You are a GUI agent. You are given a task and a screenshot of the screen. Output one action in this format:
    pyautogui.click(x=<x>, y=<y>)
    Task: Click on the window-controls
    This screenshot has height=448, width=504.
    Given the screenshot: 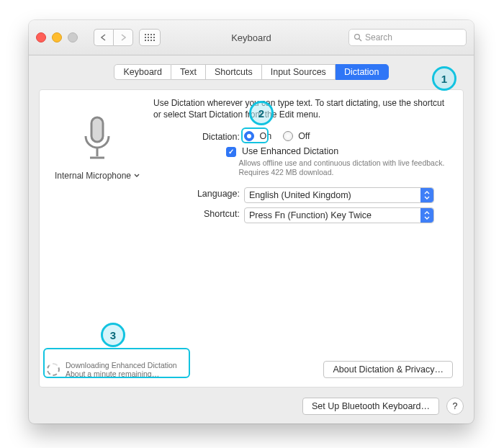 What is the action you would take?
    pyautogui.click(x=57, y=37)
    